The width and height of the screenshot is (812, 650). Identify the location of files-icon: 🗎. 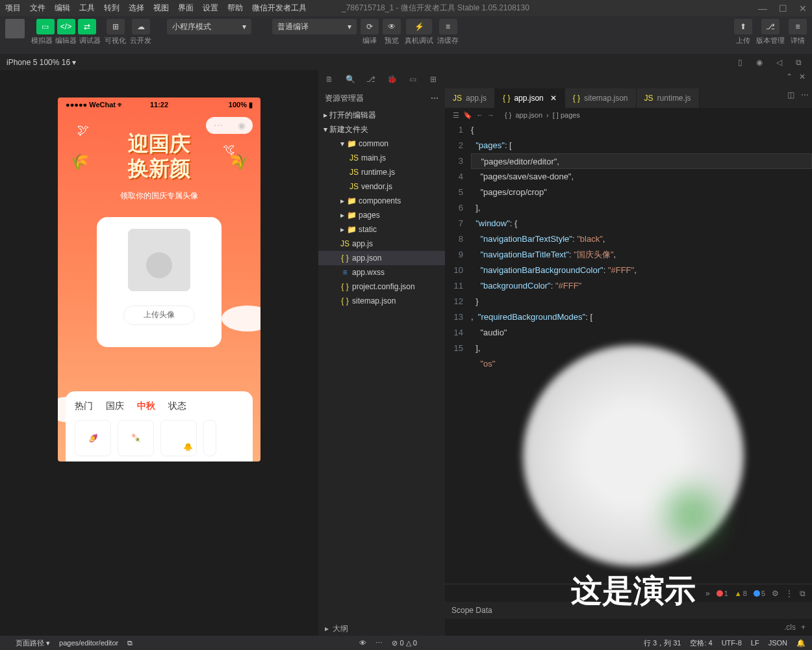
(329, 79).